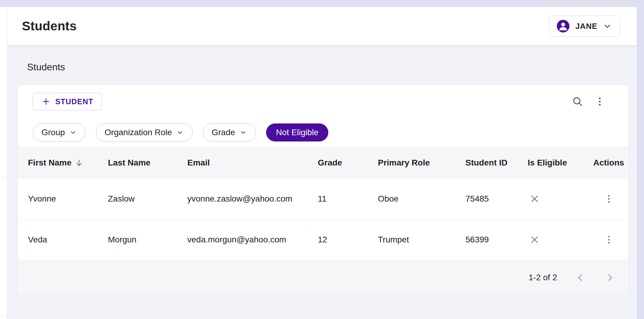  What do you see at coordinates (348, 199) in the screenshot?
I see `cell-grade: 11` at bounding box center [348, 199].